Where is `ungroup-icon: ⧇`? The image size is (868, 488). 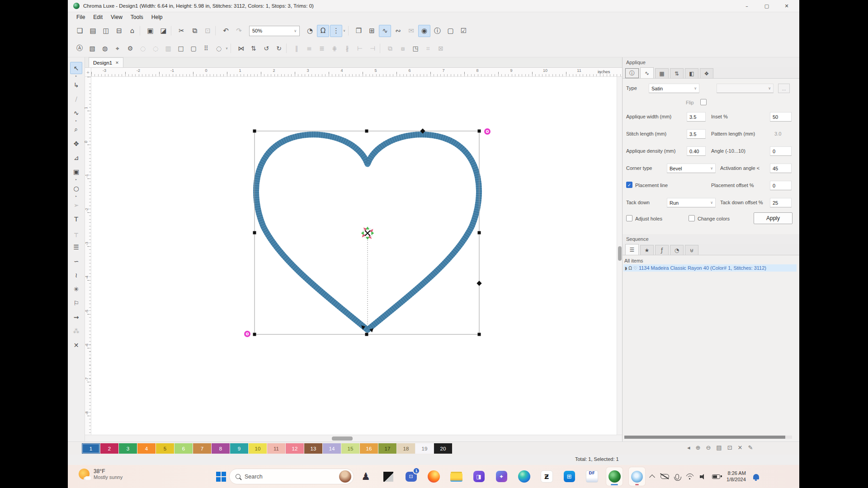
ungroup-icon: ⧇ is located at coordinates (403, 48).